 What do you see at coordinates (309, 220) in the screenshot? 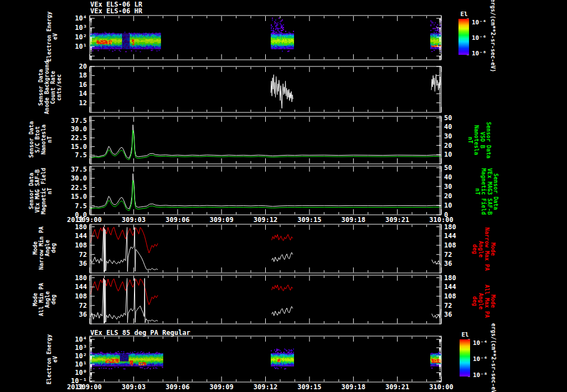
I see `svg-text: 309:15` at bounding box center [309, 220].